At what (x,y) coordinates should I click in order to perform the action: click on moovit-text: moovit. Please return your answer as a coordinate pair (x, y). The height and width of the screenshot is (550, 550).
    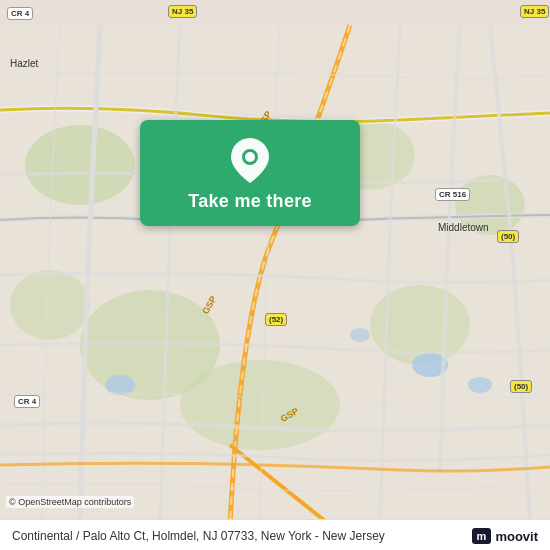
    Looking at the image, I should click on (516, 536).